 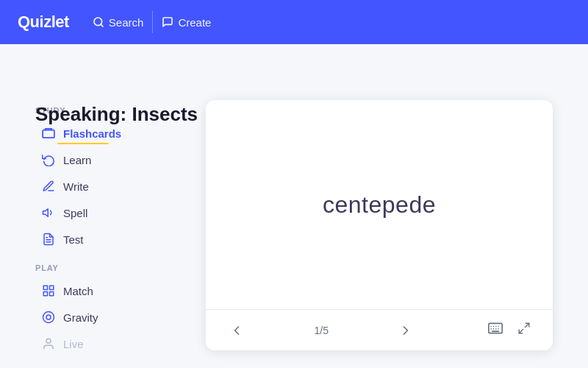 I want to click on write-label: Write, so click(x=76, y=187).